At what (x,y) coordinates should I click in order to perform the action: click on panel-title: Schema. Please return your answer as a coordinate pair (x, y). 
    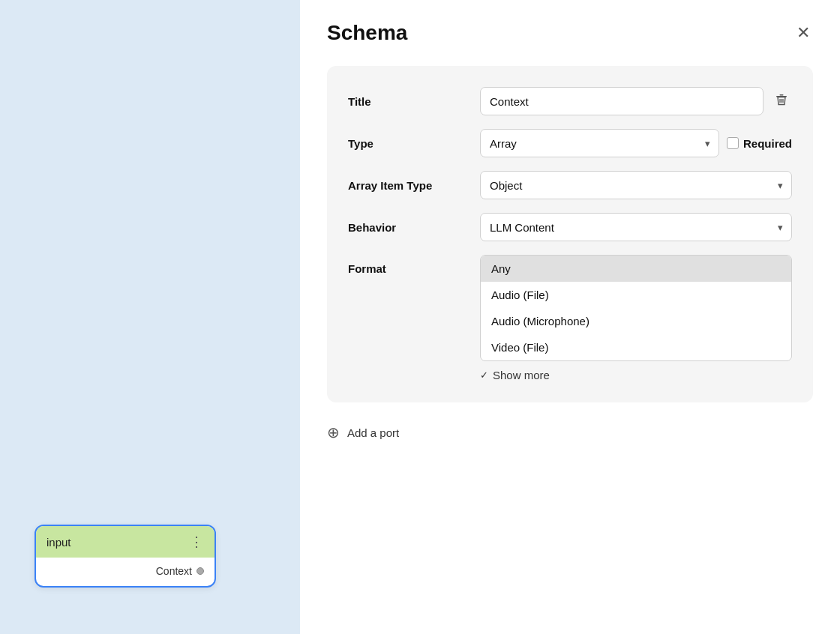
    Looking at the image, I should click on (368, 33).